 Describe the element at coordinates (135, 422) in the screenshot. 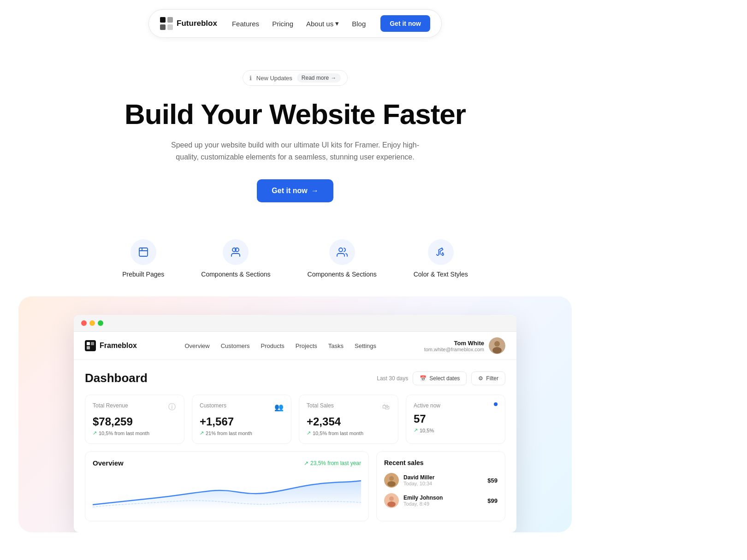

I see `stat-value: $78,259` at that location.